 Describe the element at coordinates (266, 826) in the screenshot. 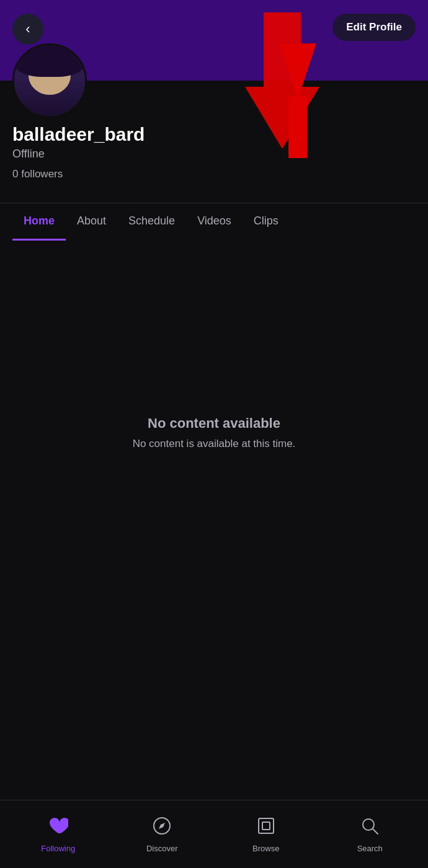

I see `browse-svg` at that location.